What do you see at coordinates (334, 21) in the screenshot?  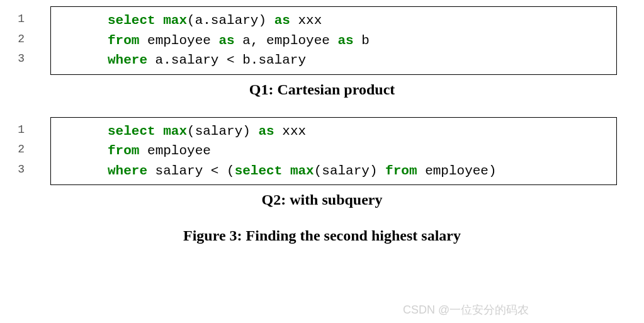 I see `q1-line-1: 1 select max(a.salary) as xxx` at bounding box center [334, 21].